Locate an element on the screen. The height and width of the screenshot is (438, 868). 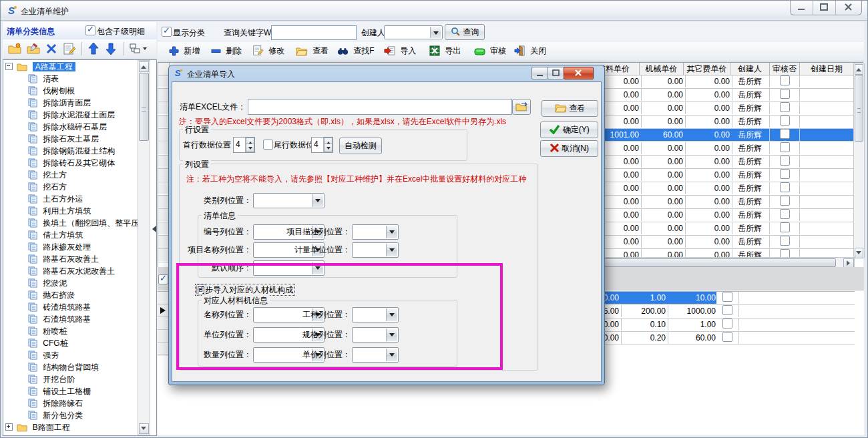
scroll-down-button is located at coordinates (144, 429).